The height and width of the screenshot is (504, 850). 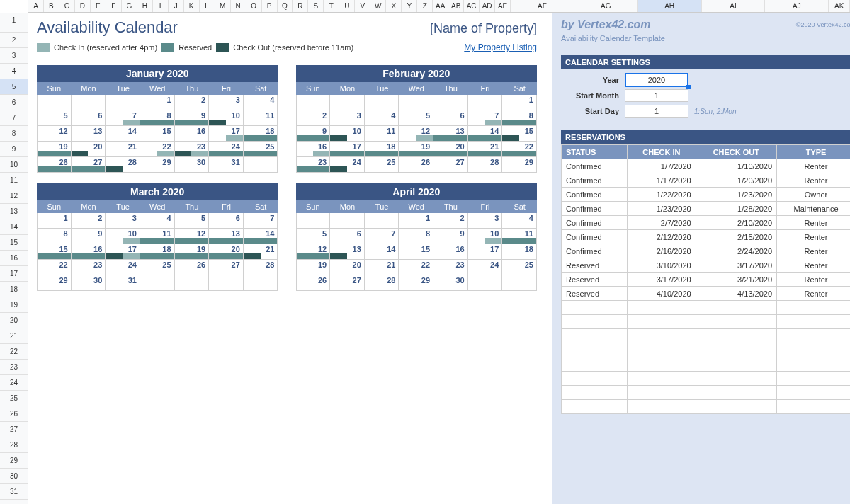 I want to click on column-header: AE, so click(x=503, y=6).